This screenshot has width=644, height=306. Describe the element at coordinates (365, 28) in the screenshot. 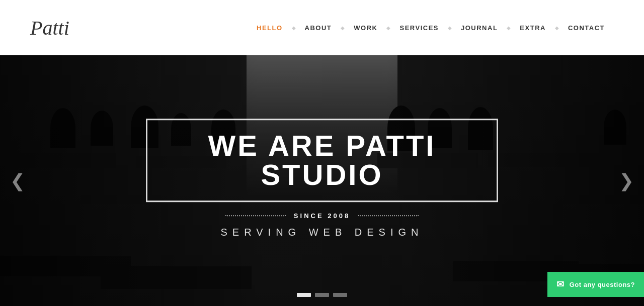

I see `nav-item-work: WORK` at that location.